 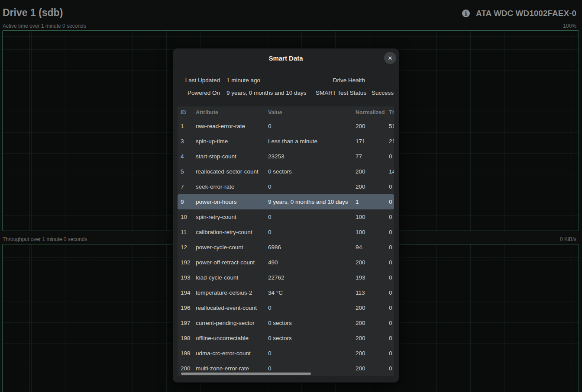 I want to click on table-row: 4start-stop-count23253770, so click(x=286, y=157).